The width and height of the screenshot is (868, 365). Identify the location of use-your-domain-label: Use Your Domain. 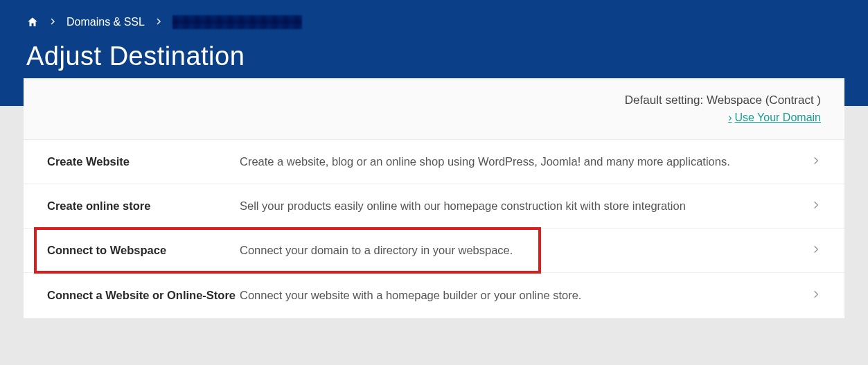
(777, 118).